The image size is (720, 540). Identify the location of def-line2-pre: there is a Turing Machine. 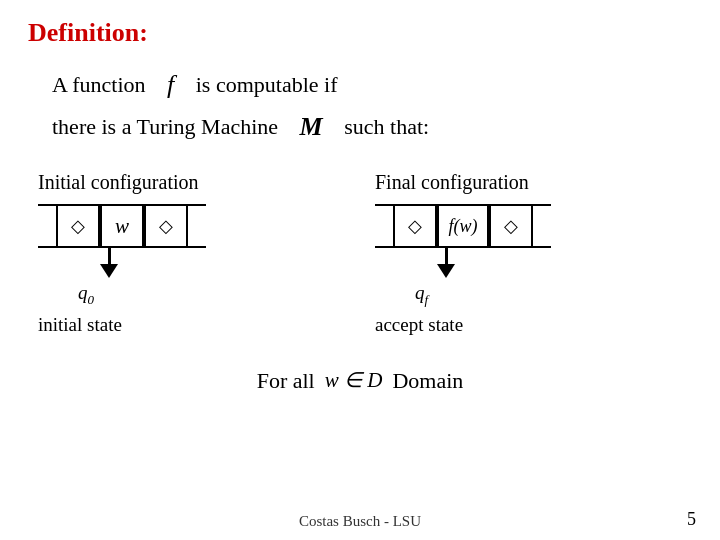
(165, 126).